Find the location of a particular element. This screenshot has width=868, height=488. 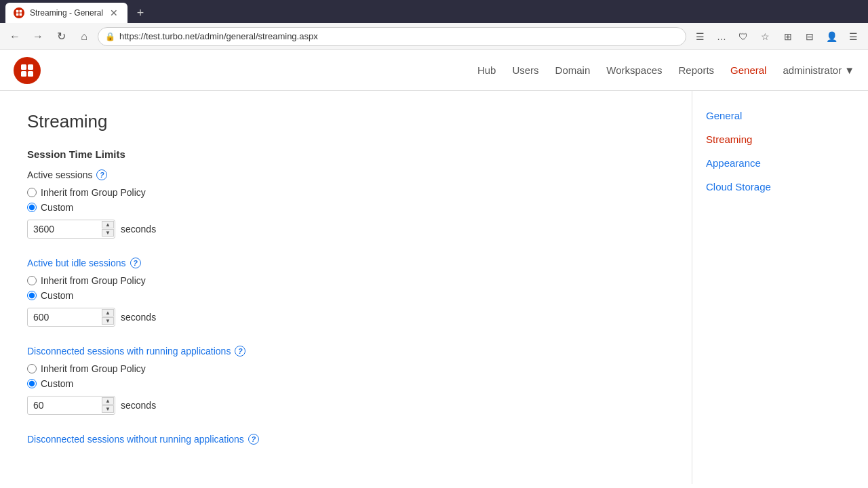

nav-general: General is located at coordinates (749, 70).